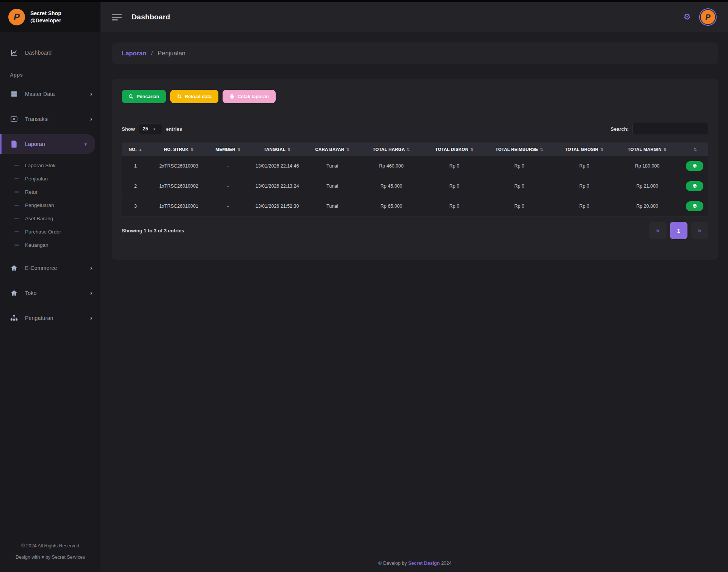 This screenshot has height=572, width=728. Describe the element at coordinates (86, 144) in the screenshot. I see `caret-down-icon: ▾` at that location.